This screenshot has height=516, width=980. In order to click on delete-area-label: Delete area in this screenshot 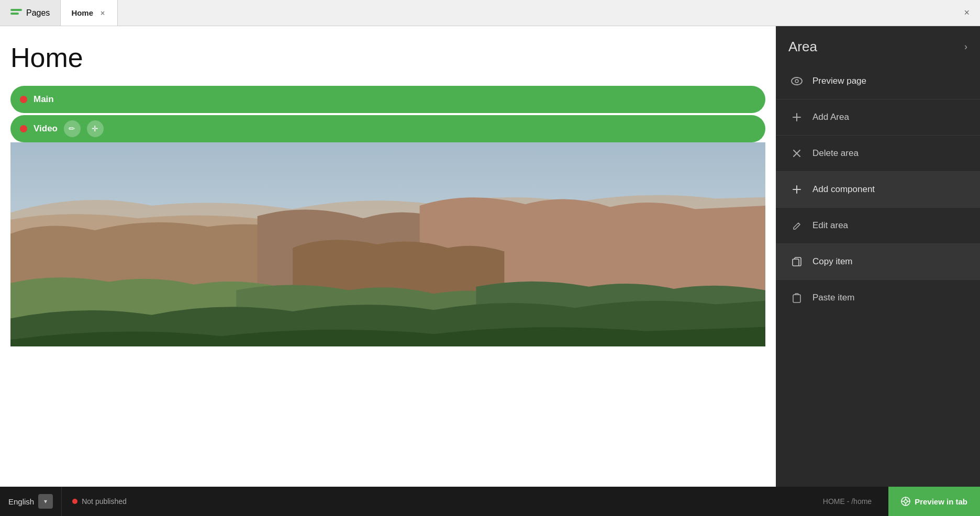, I will do `click(836, 153)`.